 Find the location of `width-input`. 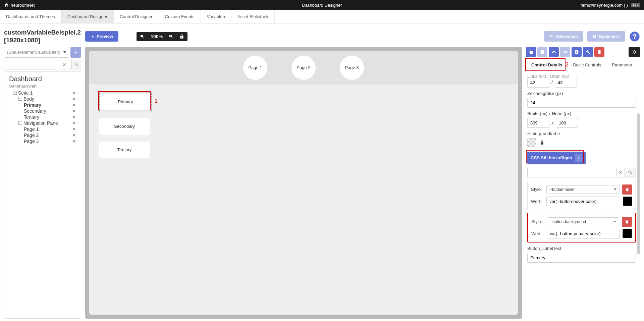

width-input is located at coordinates (538, 123).